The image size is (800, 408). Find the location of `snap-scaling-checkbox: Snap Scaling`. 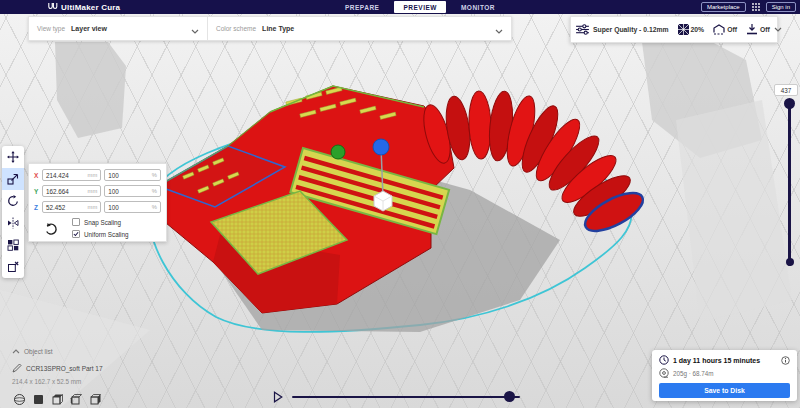

snap-scaling-checkbox: Snap Scaling is located at coordinates (100, 222).